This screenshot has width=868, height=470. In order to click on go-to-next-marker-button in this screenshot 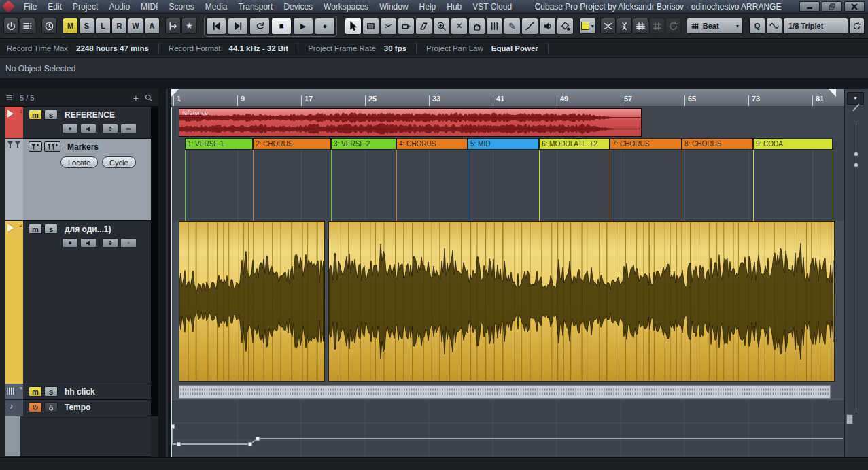, I will do `click(238, 26)`.